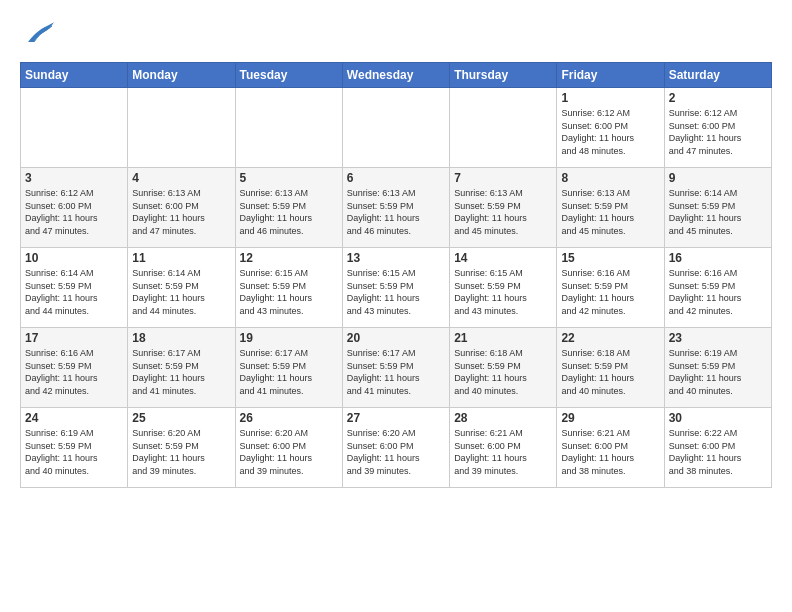 The height and width of the screenshot is (612, 792). Describe the element at coordinates (610, 76) in the screenshot. I see `weekday-header: Friday` at that location.